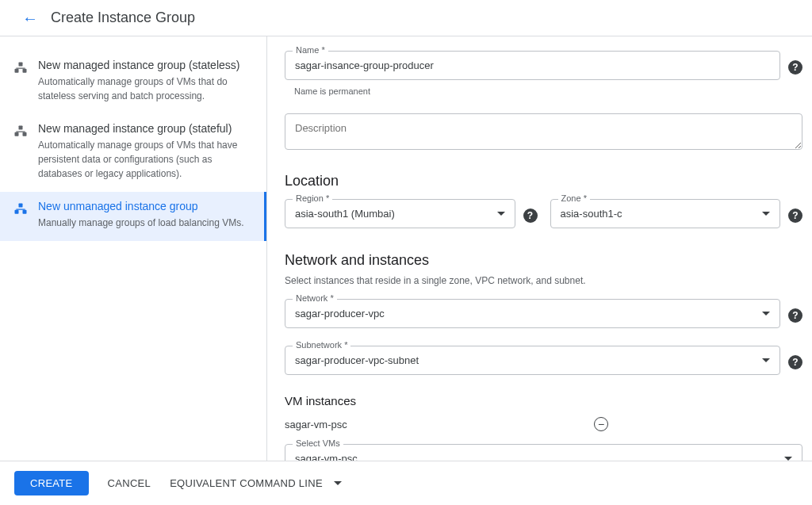 The width and height of the screenshot is (812, 505). What do you see at coordinates (533, 360) in the screenshot?
I see `subnetwork-select: sagar-producer-vpc-subnet` at bounding box center [533, 360].